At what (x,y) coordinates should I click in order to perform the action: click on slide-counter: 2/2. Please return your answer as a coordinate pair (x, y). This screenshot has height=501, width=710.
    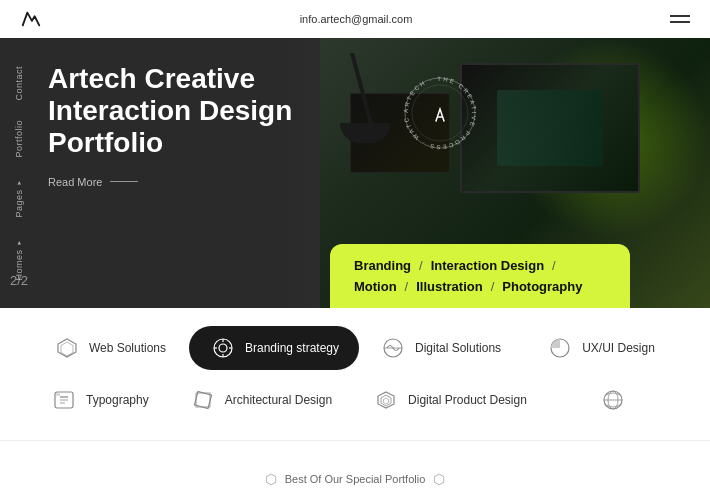
    Looking at the image, I should click on (19, 280).